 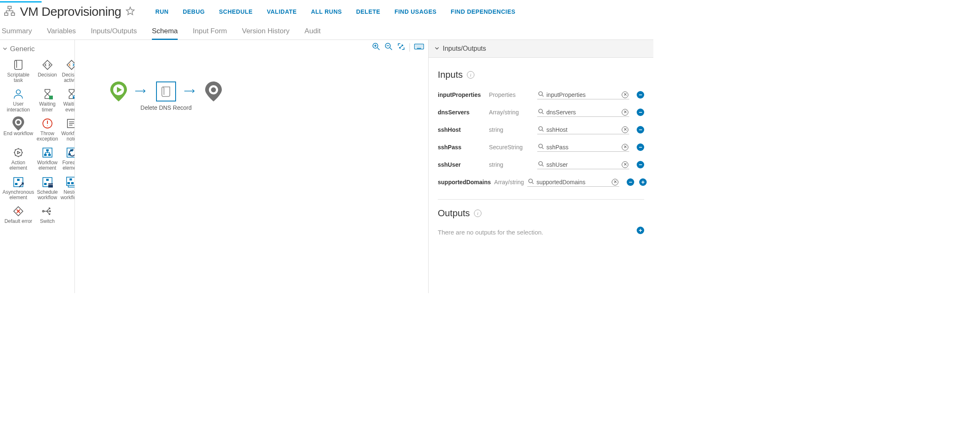 I want to click on script-task-node: Delete DNS Record, so click(x=166, y=91).